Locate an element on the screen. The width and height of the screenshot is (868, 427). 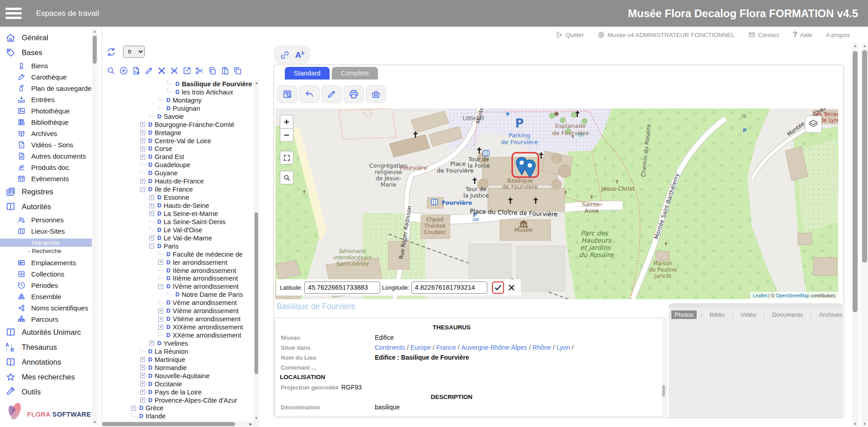
tree-node-label: Faculté de médecine de is located at coordinates (208, 254).